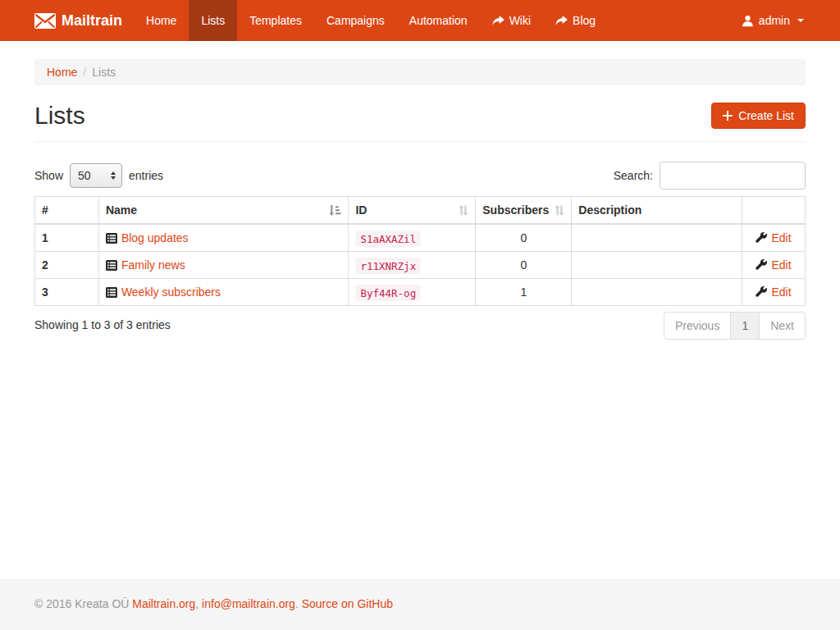 Image resolution: width=840 pixels, height=630 pixels. I want to click on breadcrumb-home-link: Home, so click(62, 72).